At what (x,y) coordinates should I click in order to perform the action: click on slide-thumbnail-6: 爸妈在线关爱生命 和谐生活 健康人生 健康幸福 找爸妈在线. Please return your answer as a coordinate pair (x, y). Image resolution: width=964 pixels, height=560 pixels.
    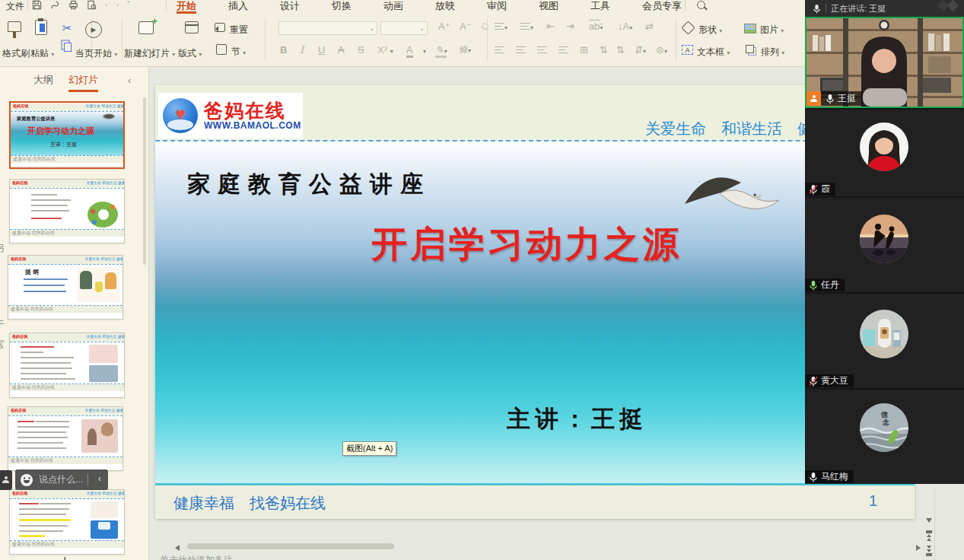
    Looking at the image, I should click on (67, 522).